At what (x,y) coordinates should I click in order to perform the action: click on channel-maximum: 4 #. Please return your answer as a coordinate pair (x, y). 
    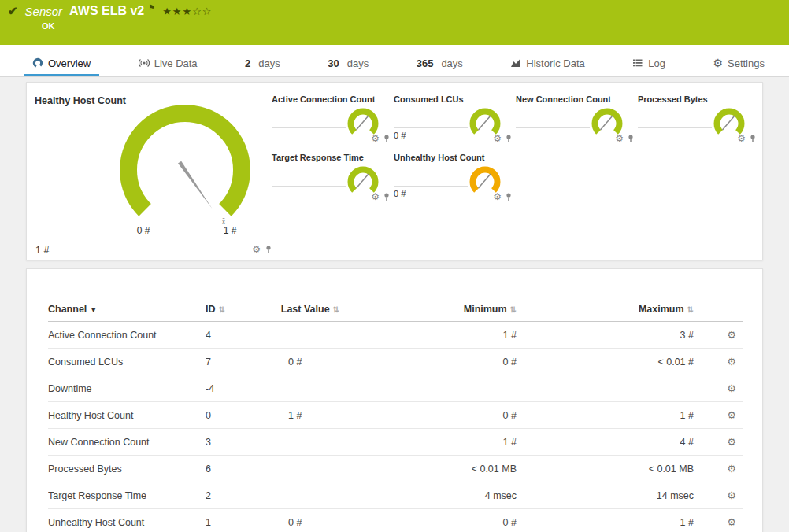
    Looking at the image, I should click on (605, 442).